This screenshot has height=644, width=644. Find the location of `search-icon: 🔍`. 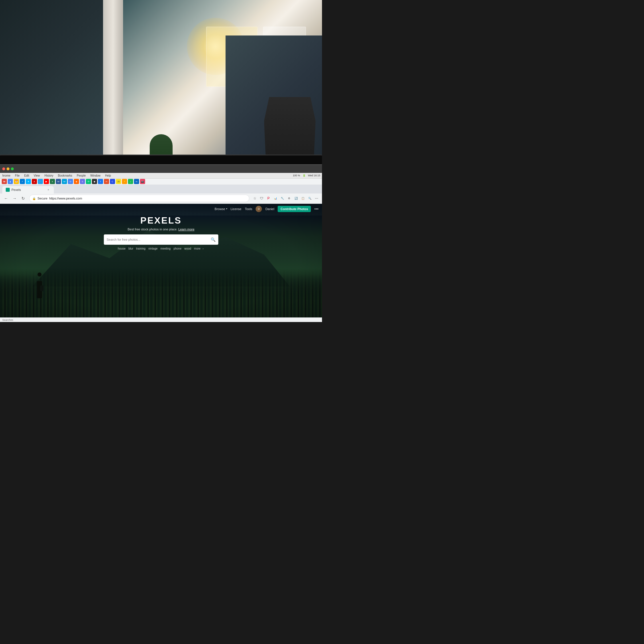

search-icon: 🔍 is located at coordinates (213, 240).